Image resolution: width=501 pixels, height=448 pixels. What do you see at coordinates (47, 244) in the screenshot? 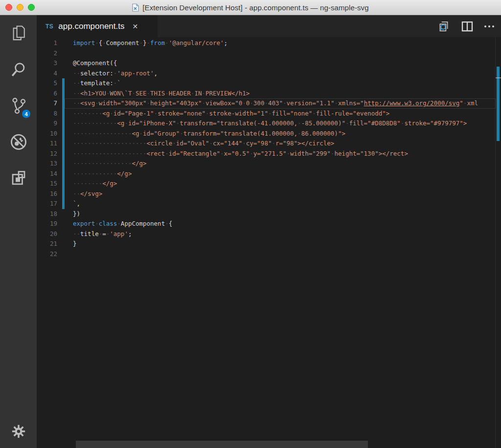
I see `line-number: 21` at bounding box center [47, 244].